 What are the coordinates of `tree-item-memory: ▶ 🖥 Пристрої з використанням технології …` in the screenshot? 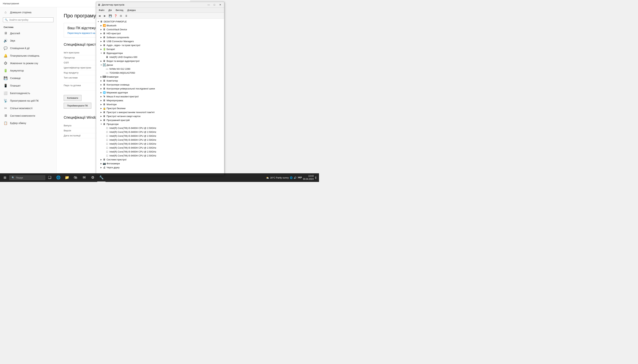 It's located at (160, 112).